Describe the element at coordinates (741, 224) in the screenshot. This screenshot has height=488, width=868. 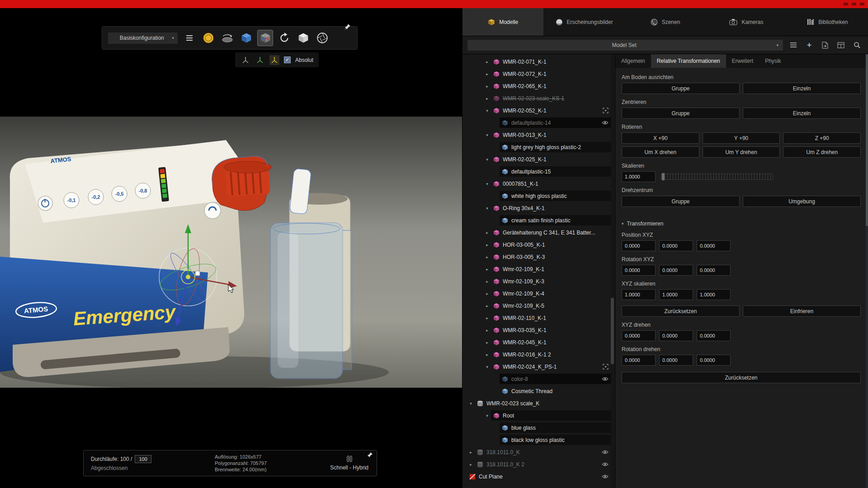
I see `transform-section-header: ▾ Transformieren` at that location.